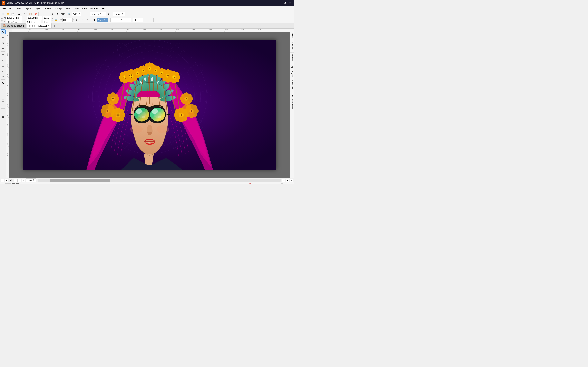 The height and width of the screenshot is (367, 588). I want to click on zoom-dropdown: 276% ▾, so click(77, 14).